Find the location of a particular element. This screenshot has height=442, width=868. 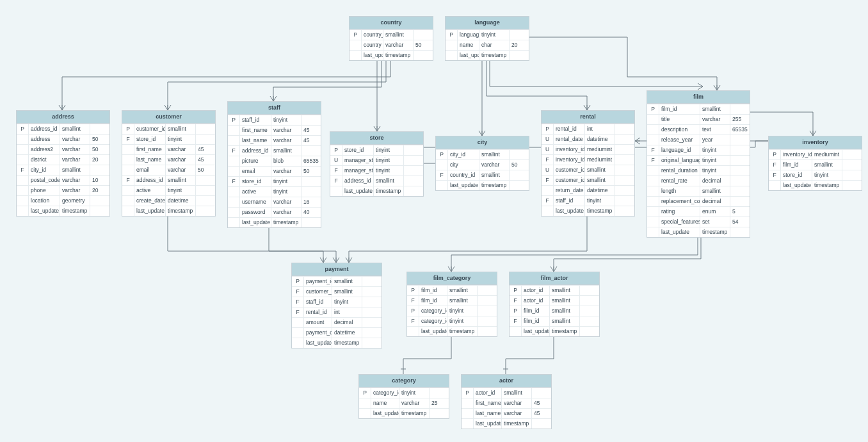

entity-city: cityPcity_idsmallint cityvarchar50Fcount… is located at coordinates (483, 163).